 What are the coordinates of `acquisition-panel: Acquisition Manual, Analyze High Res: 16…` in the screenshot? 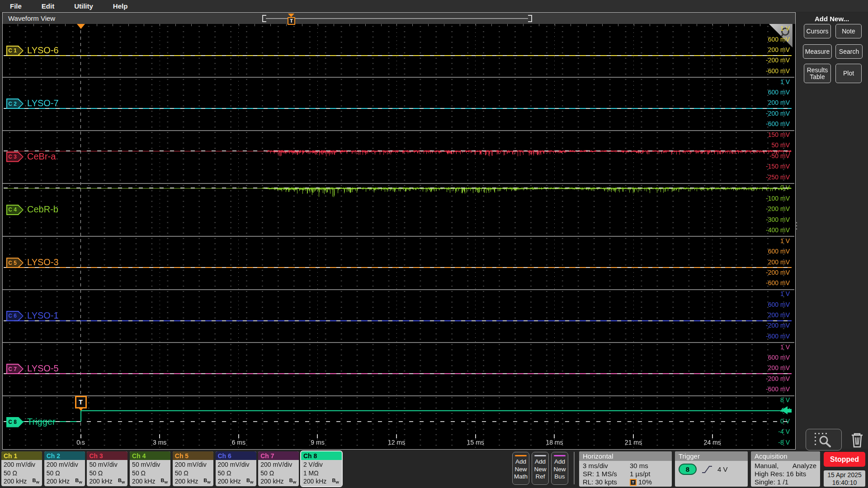 It's located at (786, 469).